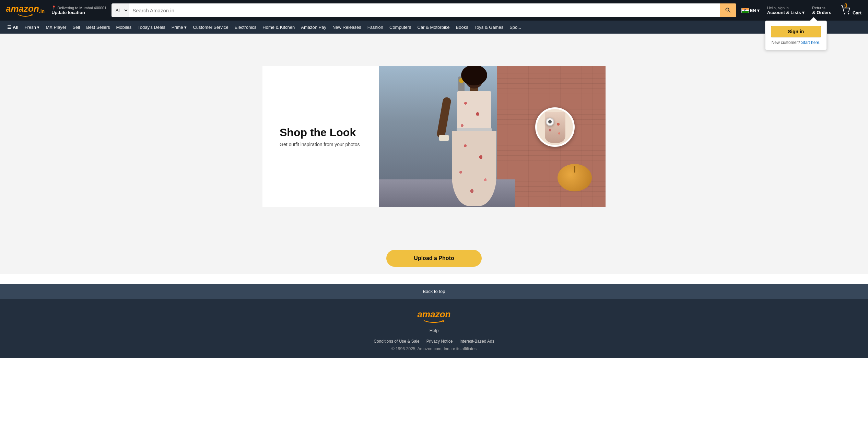 This screenshot has width=868, height=425. I want to click on upload-section: Upload a Photo, so click(434, 257).